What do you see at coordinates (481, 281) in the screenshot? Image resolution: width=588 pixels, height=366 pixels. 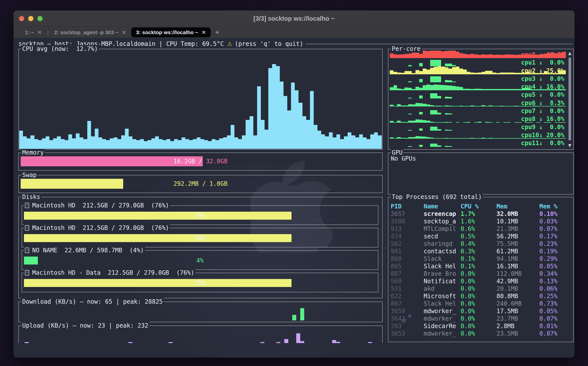 I see `process-row: 560Notificat0.0%42.9MB0.13%` at bounding box center [481, 281].